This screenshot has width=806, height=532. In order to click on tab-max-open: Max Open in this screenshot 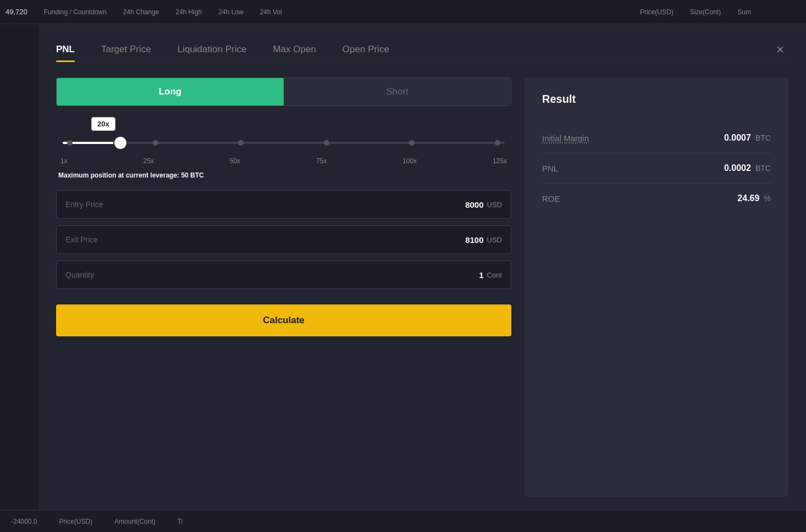, I will do `click(294, 49)`.